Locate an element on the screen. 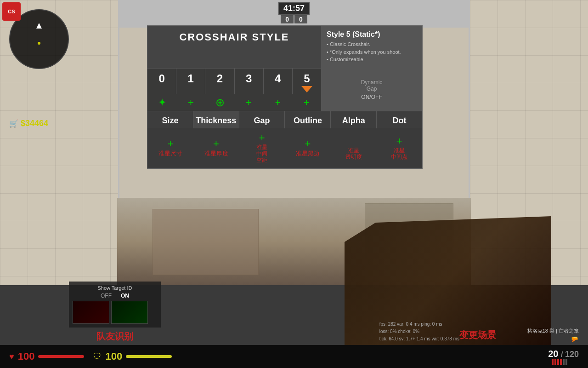 Image resolution: width=588 pixels, height=368 pixels. radar-arrow is located at coordinates (39, 26).